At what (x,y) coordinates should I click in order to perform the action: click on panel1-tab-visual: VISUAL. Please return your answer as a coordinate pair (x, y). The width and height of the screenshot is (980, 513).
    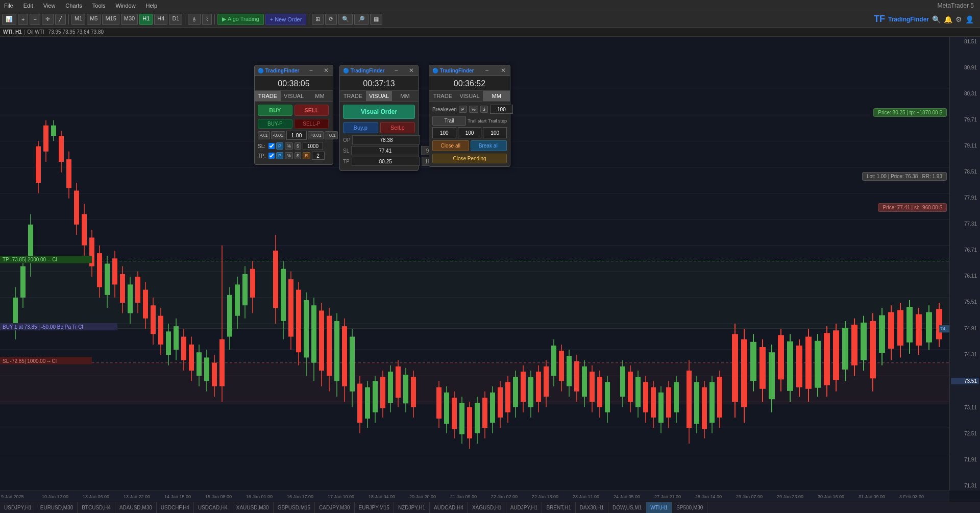
    Looking at the image, I should click on (294, 96).